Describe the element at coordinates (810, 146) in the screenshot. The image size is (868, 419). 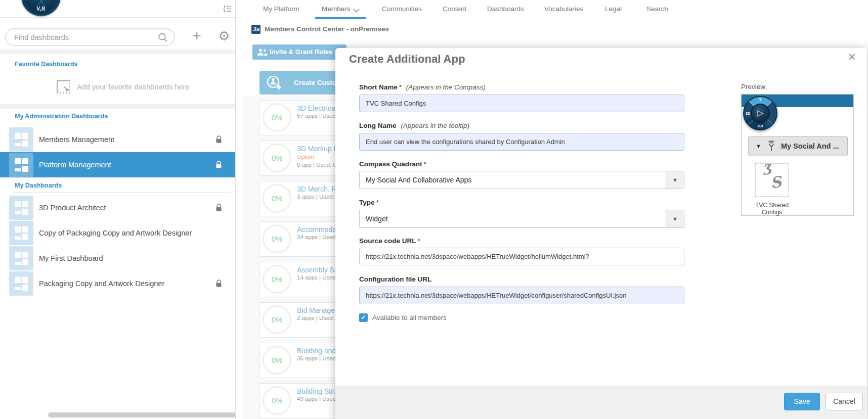
I see `preview-quadrant-label: My Social And ...` at that location.